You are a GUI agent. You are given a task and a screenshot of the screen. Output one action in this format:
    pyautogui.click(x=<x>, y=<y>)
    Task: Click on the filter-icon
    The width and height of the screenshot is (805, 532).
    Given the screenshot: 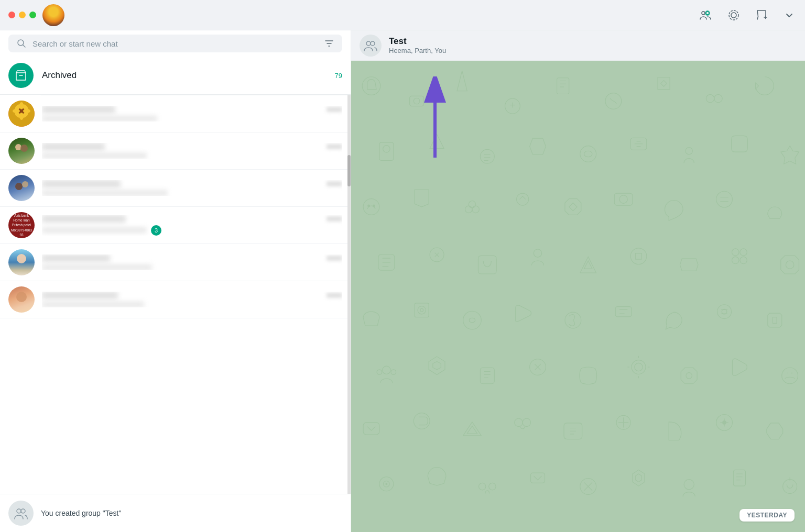 What is the action you would take?
    pyautogui.click(x=329, y=43)
    